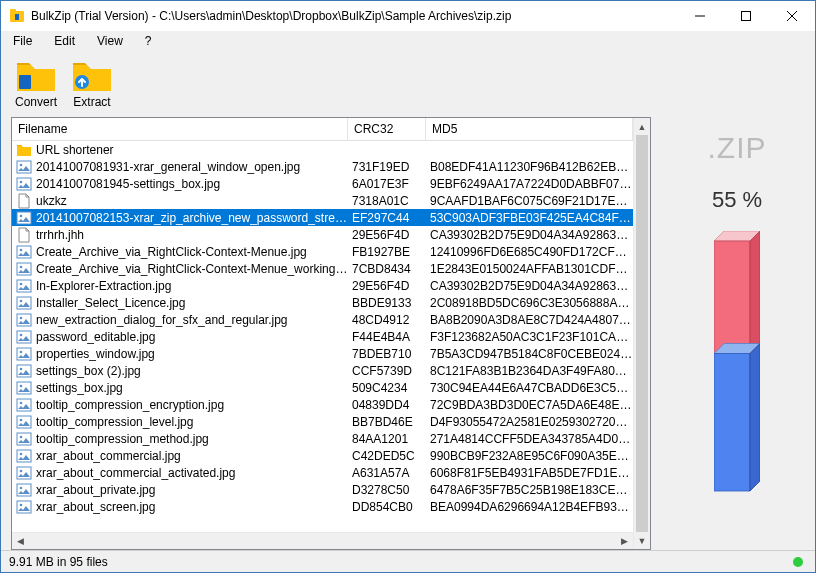 The width and height of the screenshot is (816, 573). What do you see at coordinates (322, 286) in the screenshot?
I see `table-row: In-Explorer-Extraction.jpg29E56F4DCA3930…` at bounding box center [322, 286].